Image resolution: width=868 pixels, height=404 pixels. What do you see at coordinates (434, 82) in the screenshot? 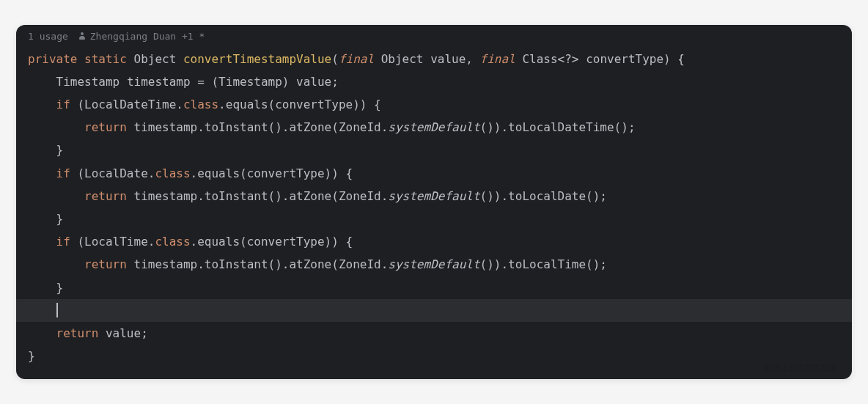
I see `code-line: Timestamp timestamp = (Timestamp) value;` at bounding box center [434, 82].